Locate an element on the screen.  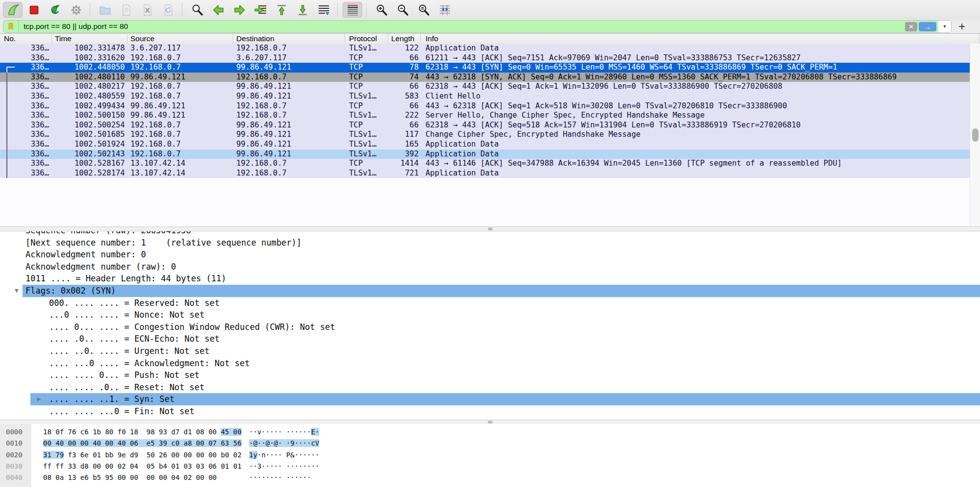
column-header-source: Source is located at coordinates (180, 39).